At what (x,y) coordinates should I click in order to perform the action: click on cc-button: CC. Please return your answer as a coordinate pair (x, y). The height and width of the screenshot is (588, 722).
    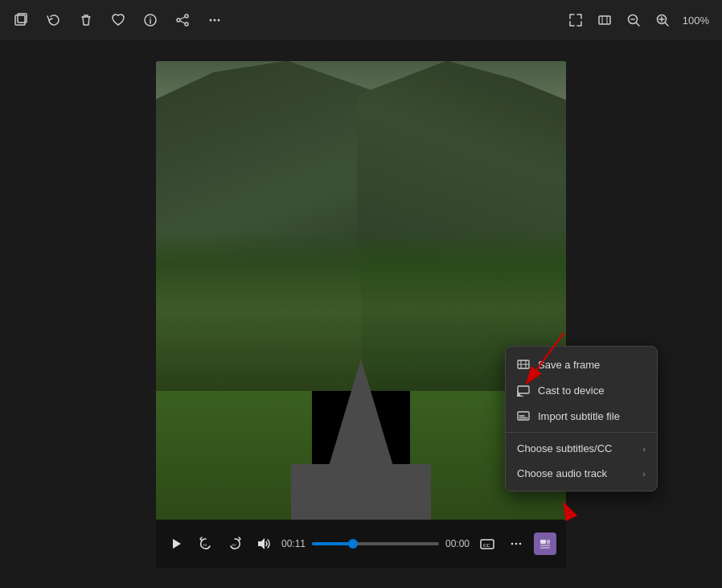
    Looking at the image, I should click on (487, 544).